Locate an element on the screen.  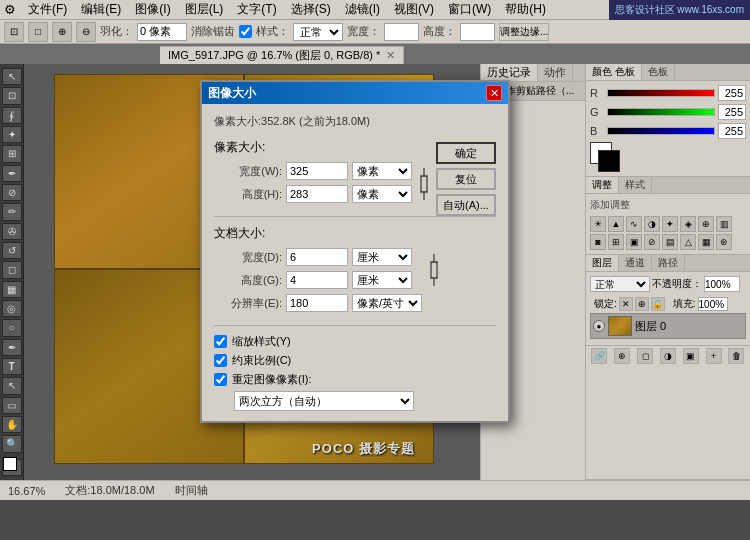
reset-button: 复位 is located at coordinates (466, 179).